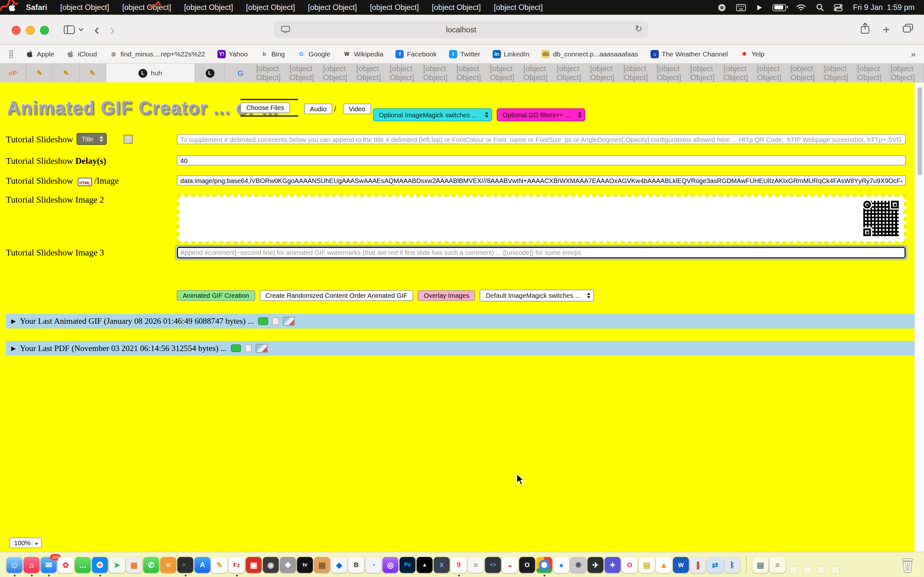  I want to click on dock-icon: tv, so click(305, 565).